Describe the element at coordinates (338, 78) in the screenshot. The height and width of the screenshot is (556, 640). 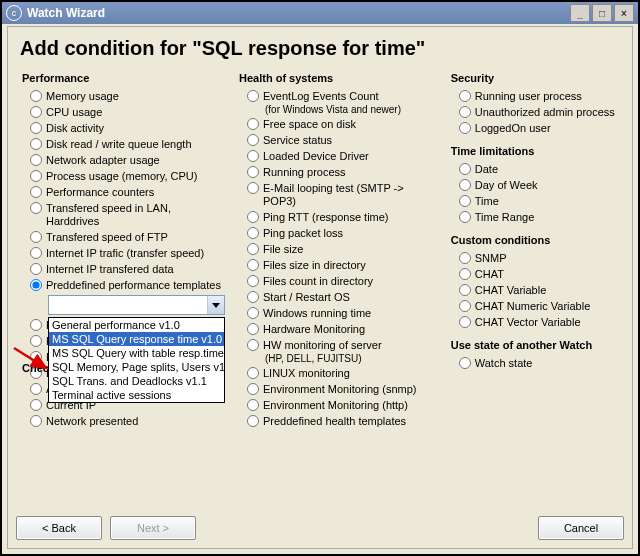
I see `group-health-title: Health of systems` at that location.